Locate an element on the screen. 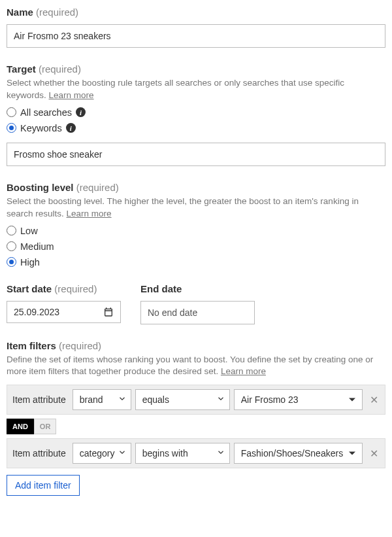  start-date-input: 25.09.2023 is located at coordinates (64, 312).